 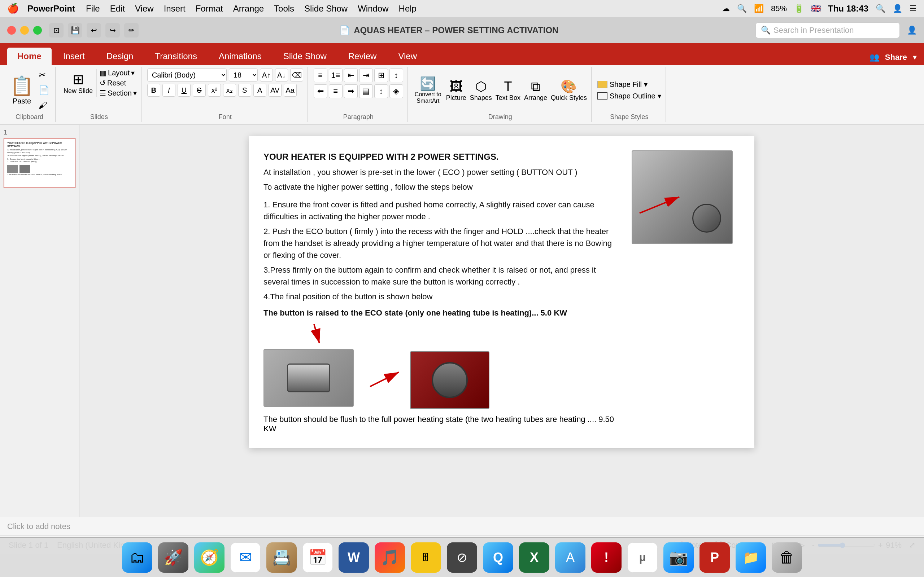 I want to click on search-bar: 🔍 Search in Presentation, so click(x=828, y=31).